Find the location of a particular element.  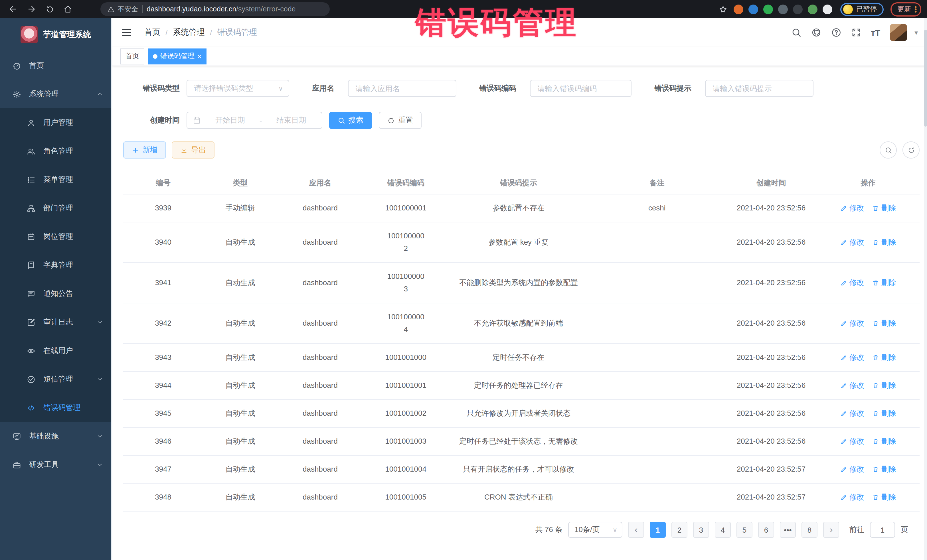

browser-forward-icon is located at coordinates (32, 9).